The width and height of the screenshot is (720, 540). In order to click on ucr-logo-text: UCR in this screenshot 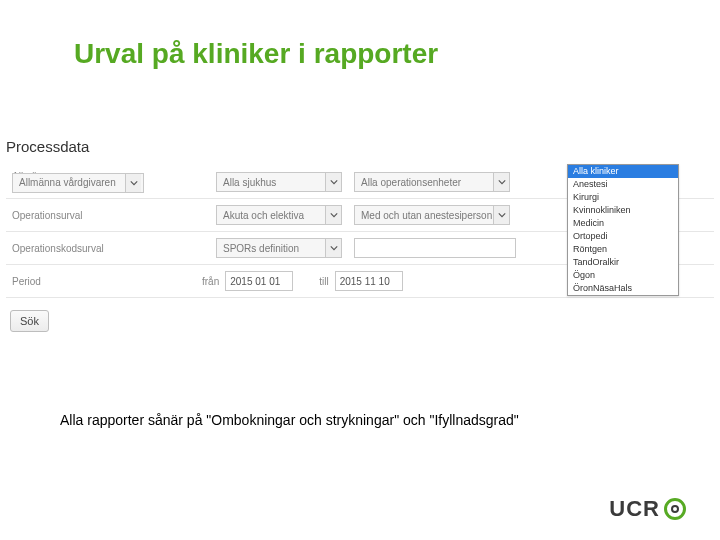, I will do `click(634, 509)`.